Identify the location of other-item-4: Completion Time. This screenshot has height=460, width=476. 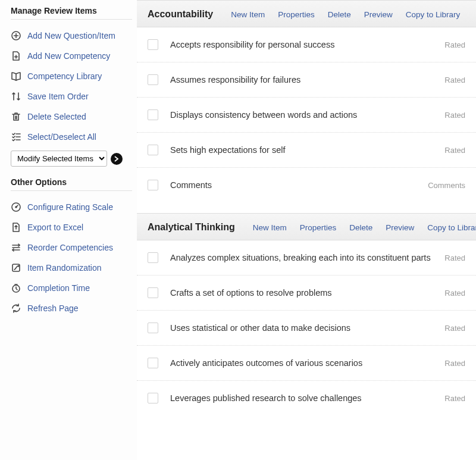
(71, 288).